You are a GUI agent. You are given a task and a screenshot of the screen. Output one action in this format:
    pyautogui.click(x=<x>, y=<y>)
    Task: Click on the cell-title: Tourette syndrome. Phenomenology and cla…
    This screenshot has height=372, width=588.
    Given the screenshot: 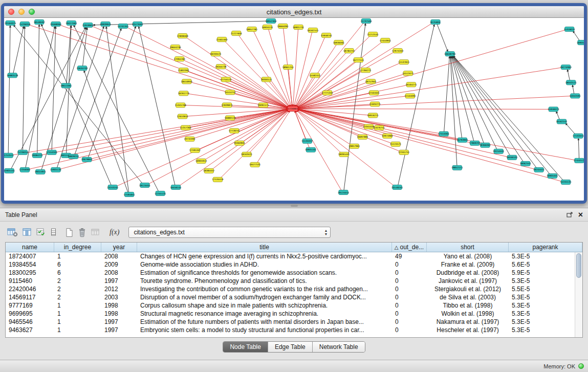 What is the action you would take?
    pyautogui.click(x=265, y=281)
    